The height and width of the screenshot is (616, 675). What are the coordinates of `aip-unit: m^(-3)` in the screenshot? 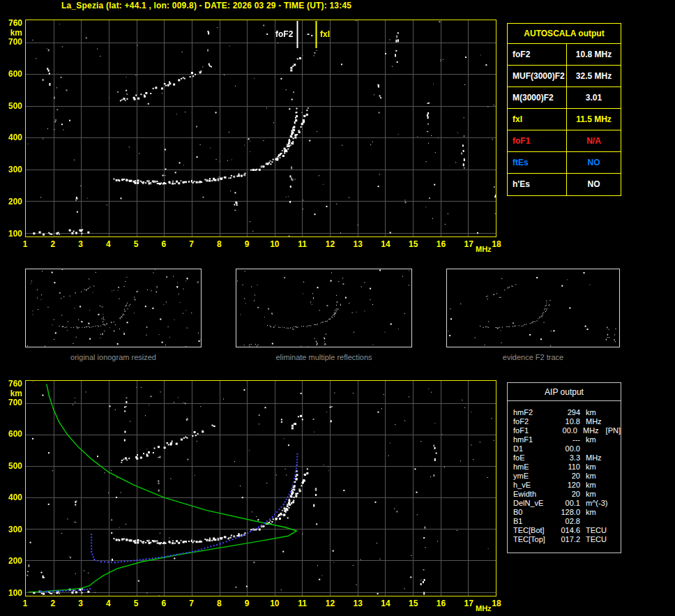 It's located at (597, 504).